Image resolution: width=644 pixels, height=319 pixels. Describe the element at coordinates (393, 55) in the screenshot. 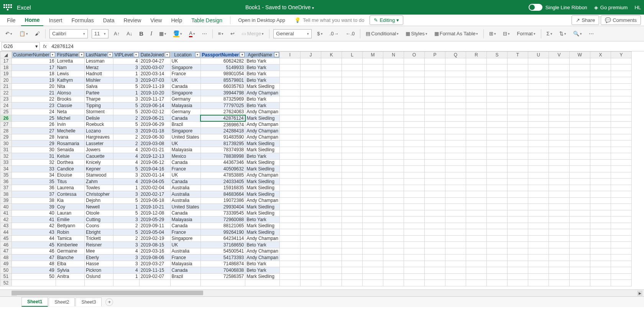

I see `column-letter: N` at that location.